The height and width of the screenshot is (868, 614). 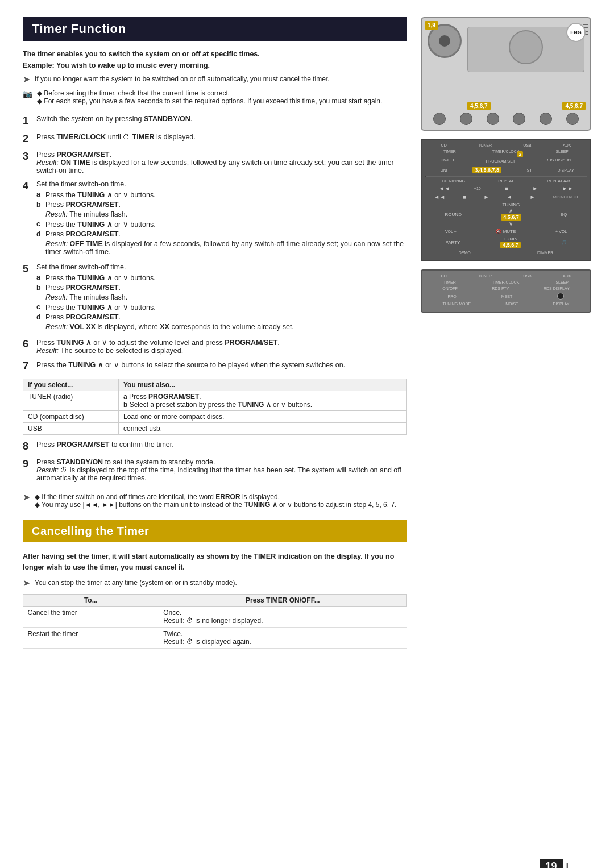 What do you see at coordinates (215, 400) in the screenshot?
I see `table-row-tuner: TUNER (radio) a Press PROGRAM/SET. b Sel…` at bounding box center [215, 400].